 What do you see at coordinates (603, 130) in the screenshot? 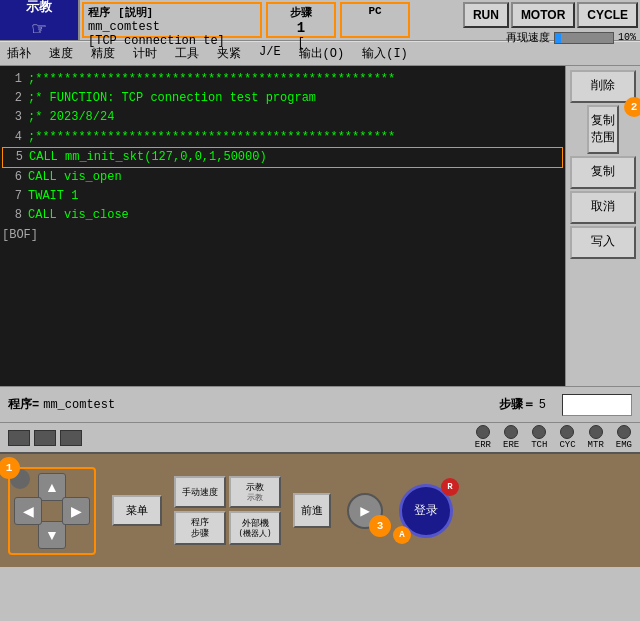
I see `copy-range-button: 复制 范围` at bounding box center [603, 130].